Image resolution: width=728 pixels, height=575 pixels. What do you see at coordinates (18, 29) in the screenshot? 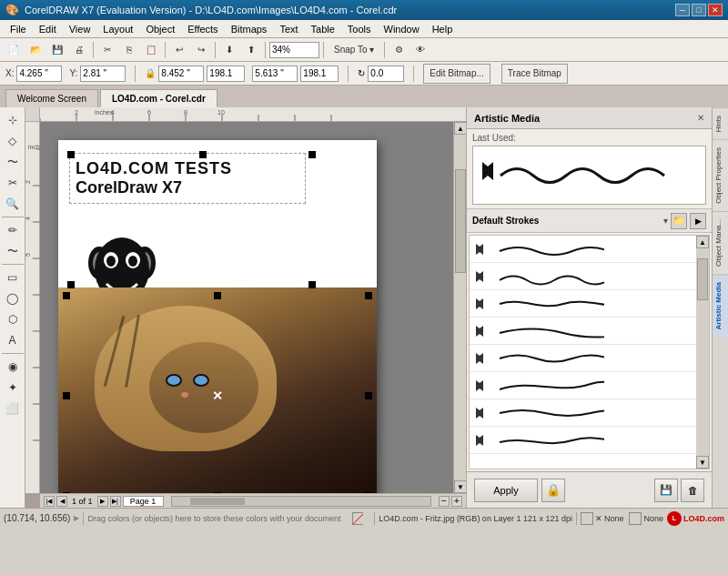
I see `menu-file: File` at bounding box center [18, 29].